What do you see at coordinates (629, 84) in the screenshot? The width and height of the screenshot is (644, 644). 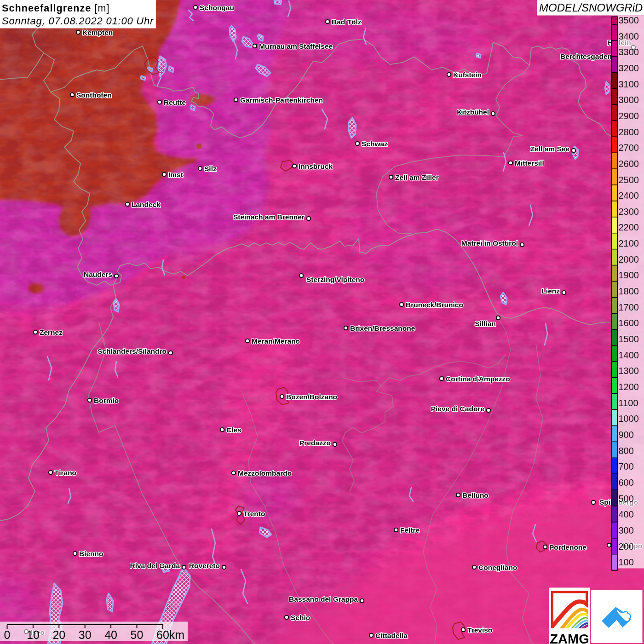 I see `svg-text: 3100` at bounding box center [629, 84].